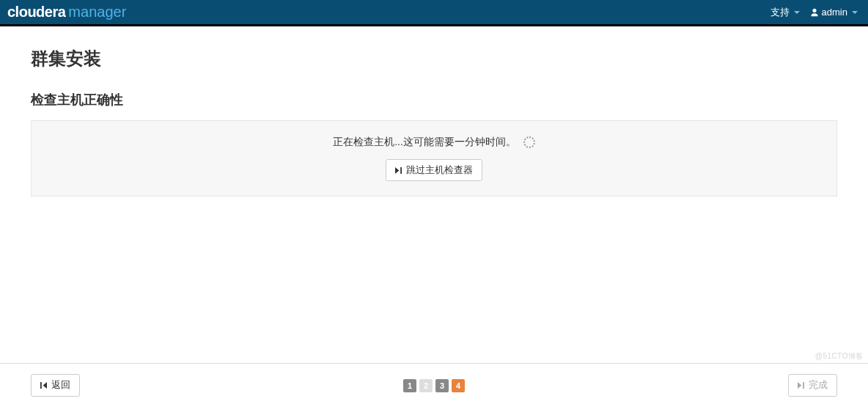 The height and width of the screenshot is (407, 868). Describe the element at coordinates (814, 12) in the screenshot. I see `user-icon` at that location.